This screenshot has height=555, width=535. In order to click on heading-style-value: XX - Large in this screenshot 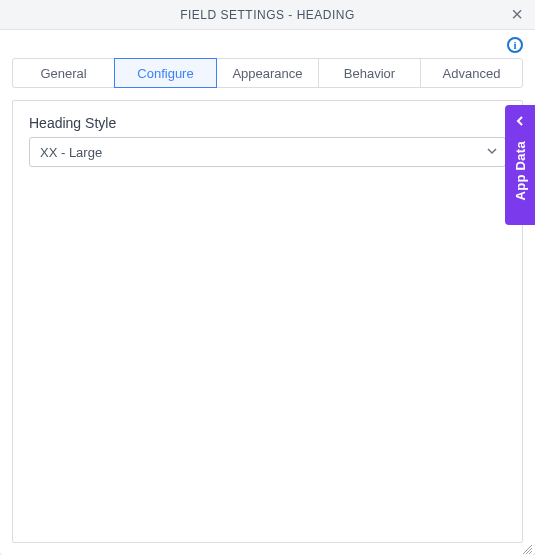, I will do `click(268, 152)`.